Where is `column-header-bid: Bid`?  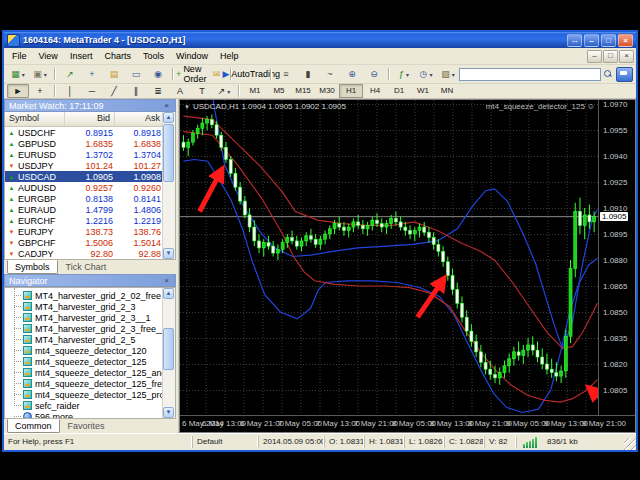 column-header-bid: Bid is located at coordinates (90, 119).